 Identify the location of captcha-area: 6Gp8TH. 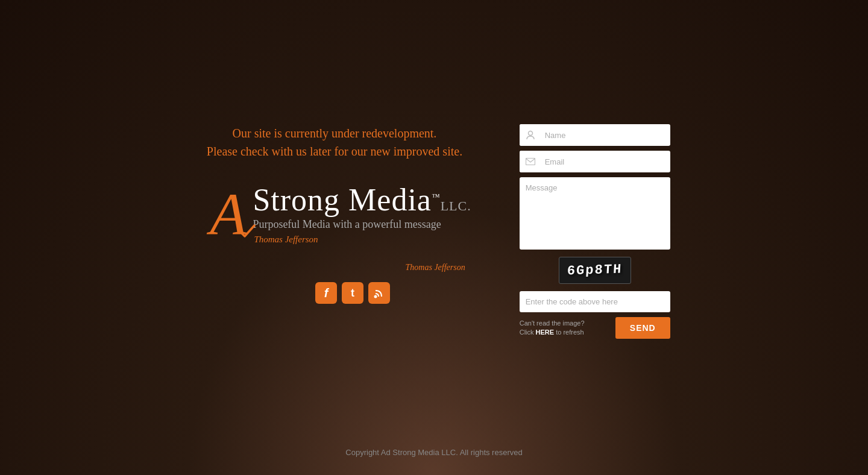
(595, 270).